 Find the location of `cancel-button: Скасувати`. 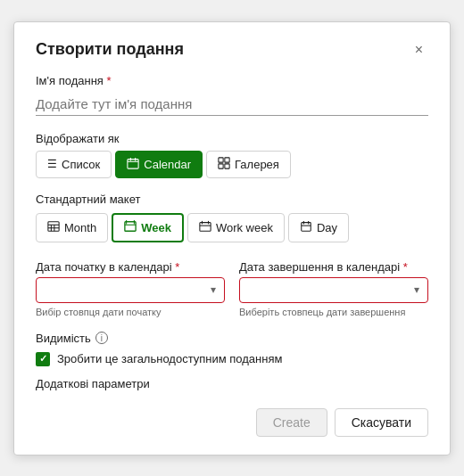

cancel-button: Скасувати is located at coordinates (382, 423).